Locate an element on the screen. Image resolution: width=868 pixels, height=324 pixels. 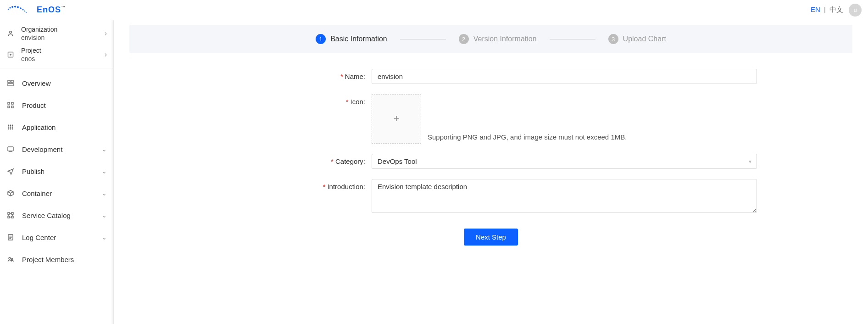
category-select: DevOps Tool is located at coordinates (564, 162).